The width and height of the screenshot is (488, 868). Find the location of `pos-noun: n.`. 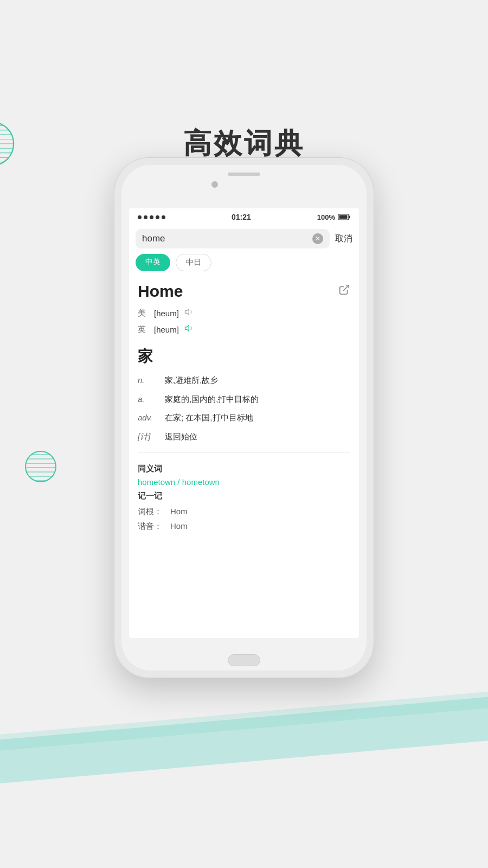

pos-noun: n. is located at coordinates (151, 381).